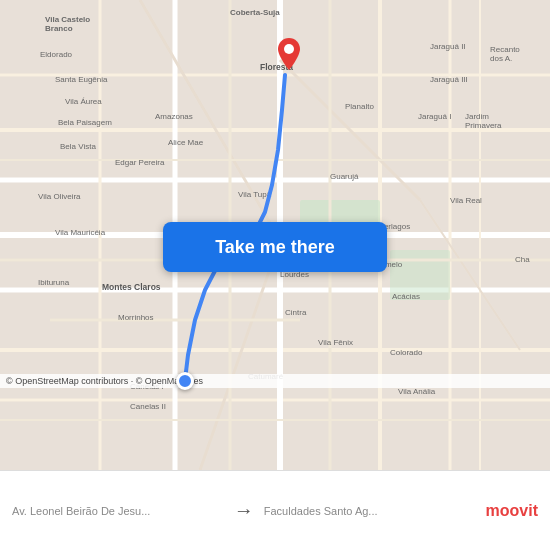 This screenshot has height=550, width=550. Describe the element at coordinates (112, 511) in the screenshot. I see `from-label: Av. Leonel Beirão De Jesu...` at that location.